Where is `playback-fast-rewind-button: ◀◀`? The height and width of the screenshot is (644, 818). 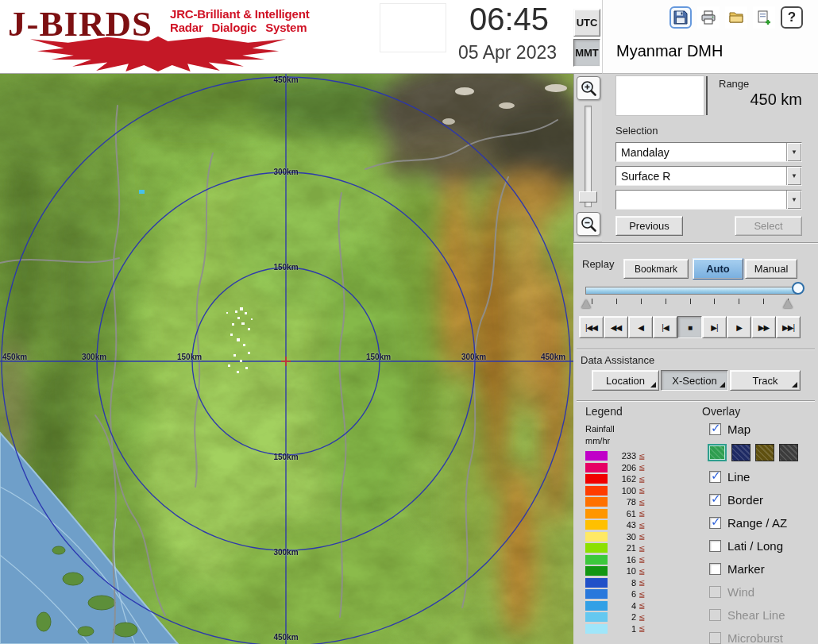 playback-fast-rewind-button: ◀◀ is located at coordinates (616, 327).